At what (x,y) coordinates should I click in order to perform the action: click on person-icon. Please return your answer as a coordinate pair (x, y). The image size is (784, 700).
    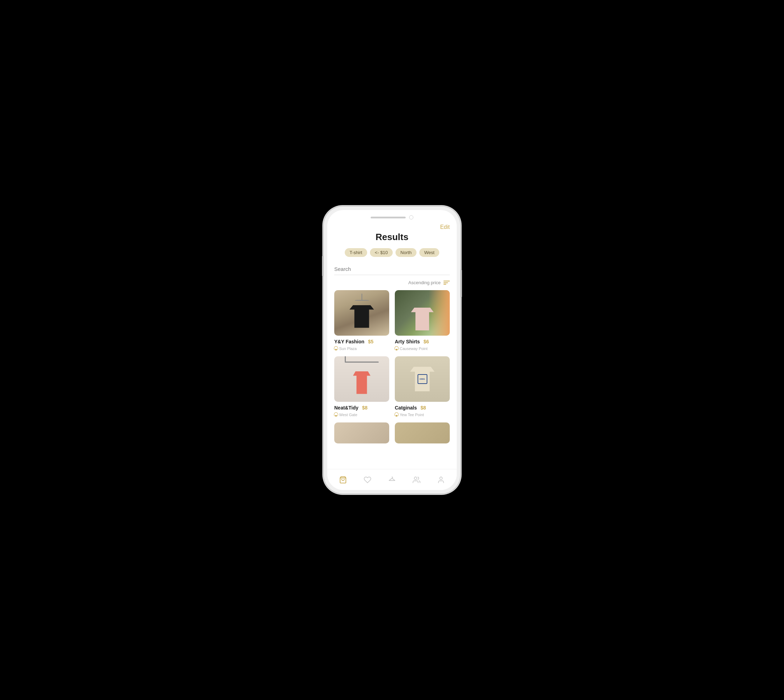
    Looking at the image, I should click on (441, 480).